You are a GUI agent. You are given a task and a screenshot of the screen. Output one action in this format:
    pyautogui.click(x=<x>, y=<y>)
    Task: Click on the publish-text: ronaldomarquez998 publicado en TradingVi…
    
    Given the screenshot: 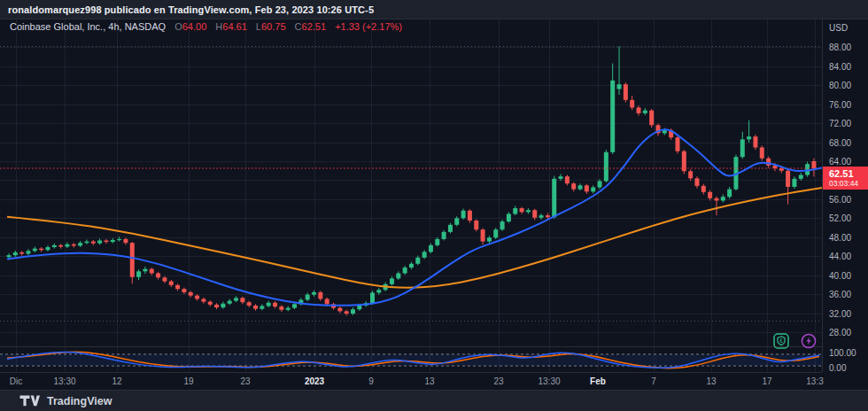 What is the action you would take?
    pyautogui.click(x=191, y=10)
    